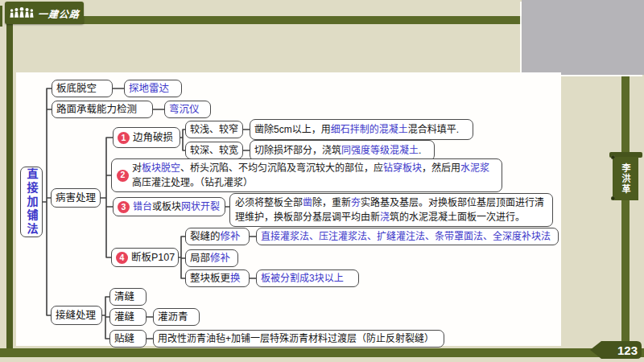  What do you see at coordinates (625, 179) in the screenshot?
I see `author-name: 李洪革` at bounding box center [625, 179].